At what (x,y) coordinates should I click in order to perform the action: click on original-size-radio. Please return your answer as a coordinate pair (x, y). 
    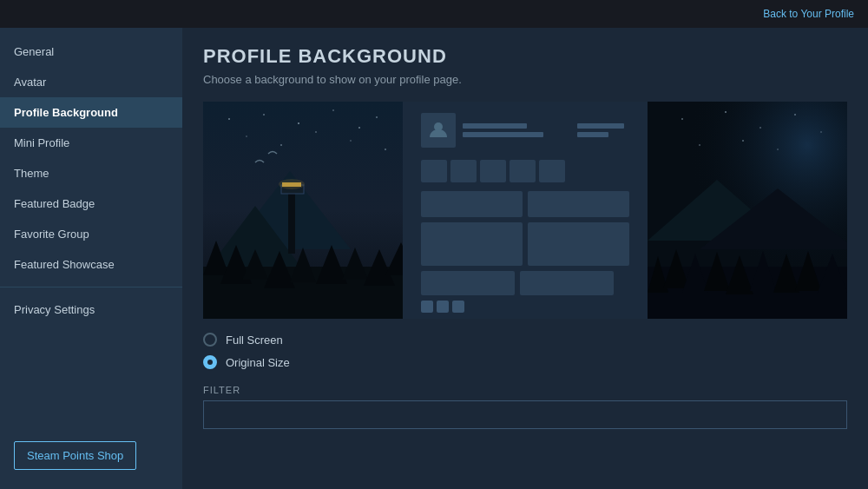
    Looking at the image, I should click on (210, 362).